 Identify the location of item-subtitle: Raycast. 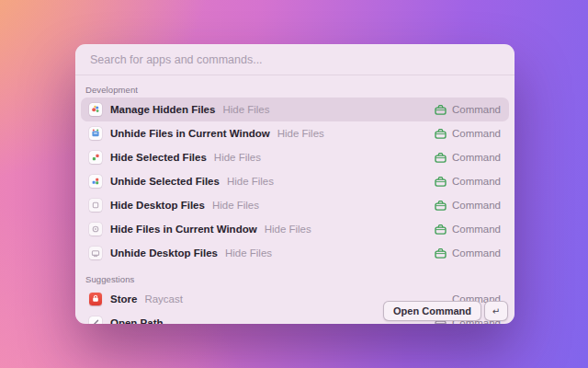
(164, 299).